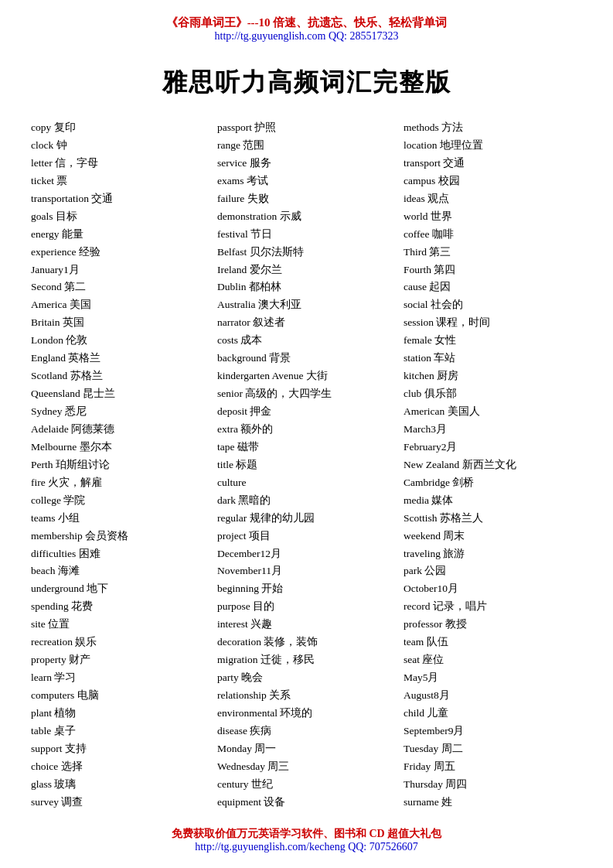 Image resolution: width=613 pixels, height=868 pixels. Describe the element at coordinates (306, 412) in the screenshot. I see `vocab-item: deposit 押金` at that location.